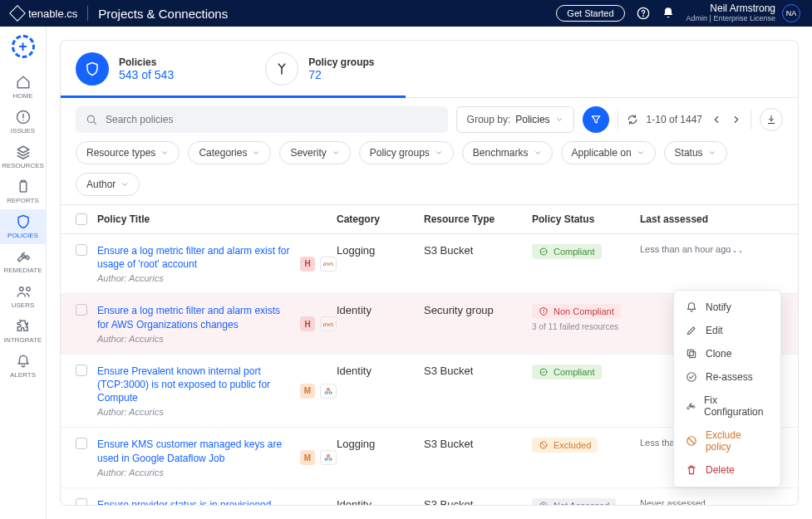  Describe the element at coordinates (23, 157) in the screenshot. I see `sidebar-item-resources: RESOURCES` at that location.